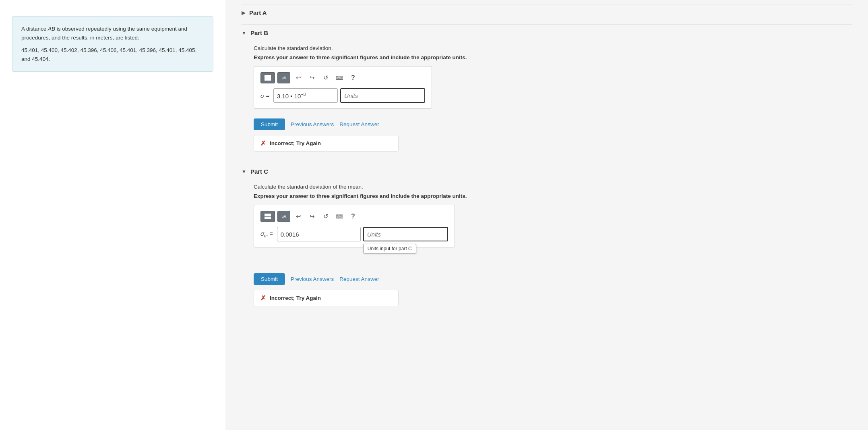 The height and width of the screenshot is (430, 868). What do you see at coordinates (326, 298) in the screenshot?
I see `part-c-feedback-box: ✗ Incorrect; Try Again` at bounding box center [326, 298].